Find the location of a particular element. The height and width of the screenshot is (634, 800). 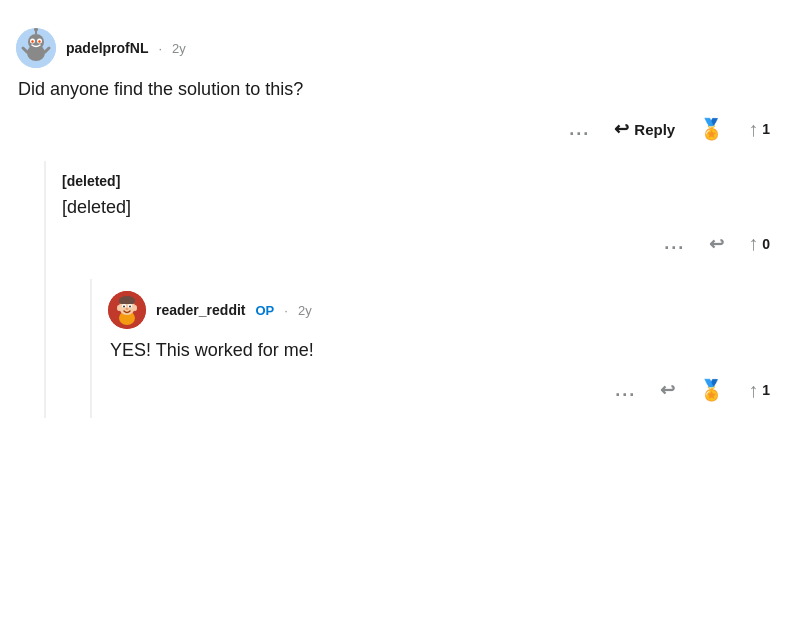

deleted-reply-button: ↩ is located at coordinates (716, 244).